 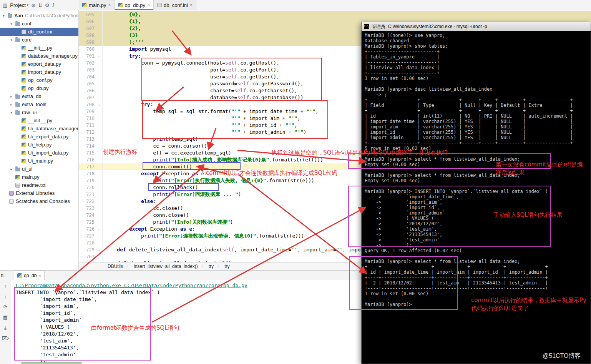 What do you see at coordinates (39, 128) in the screenshot?
I see `tree-item-ui-database-manager-py: Ui_database_manager.py` at bounding box center [39, 128].